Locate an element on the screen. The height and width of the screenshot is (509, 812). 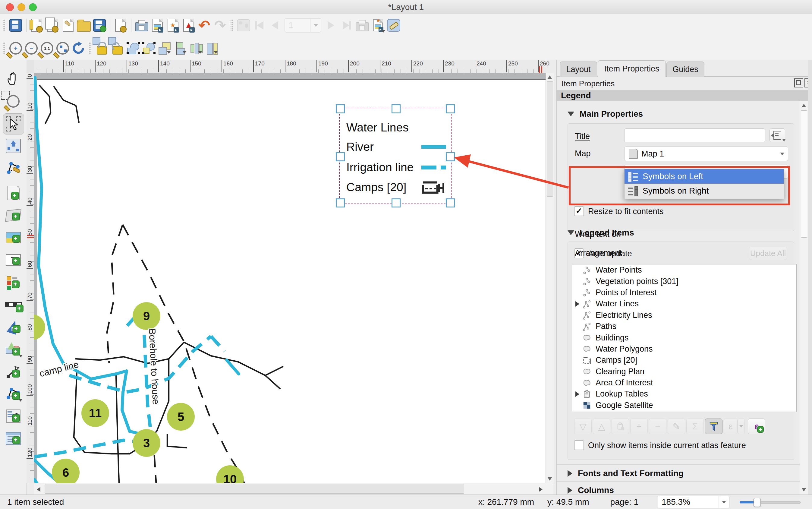
add-items-from-template-button is located at coordinates (120, 25).